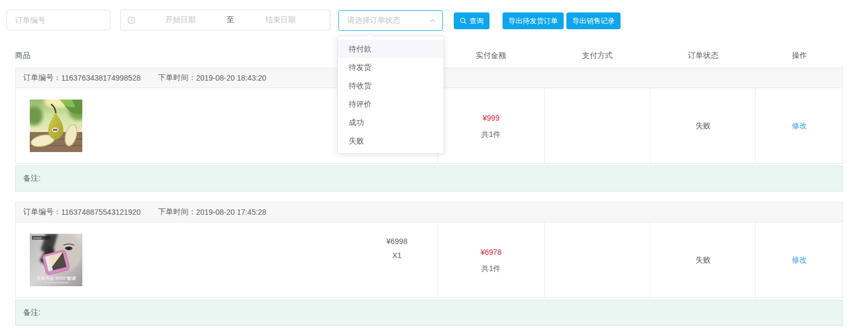 The width and height of the screenshot is (868, 336). Describe the element at coordinates (397, 260) in the screenshot. I see `unit-price-quantity: ¥6998 X1` at that location.